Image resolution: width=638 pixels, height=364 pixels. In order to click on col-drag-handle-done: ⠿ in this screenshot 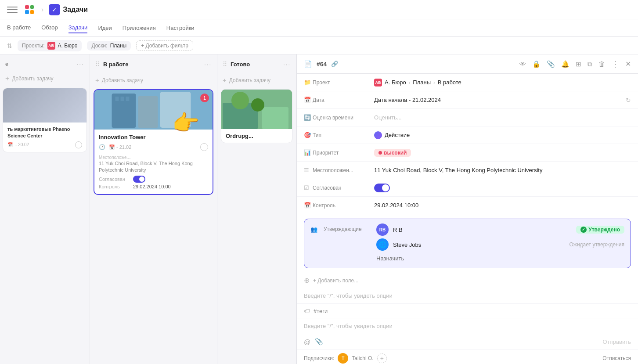, I will do `click(225, 64)`.